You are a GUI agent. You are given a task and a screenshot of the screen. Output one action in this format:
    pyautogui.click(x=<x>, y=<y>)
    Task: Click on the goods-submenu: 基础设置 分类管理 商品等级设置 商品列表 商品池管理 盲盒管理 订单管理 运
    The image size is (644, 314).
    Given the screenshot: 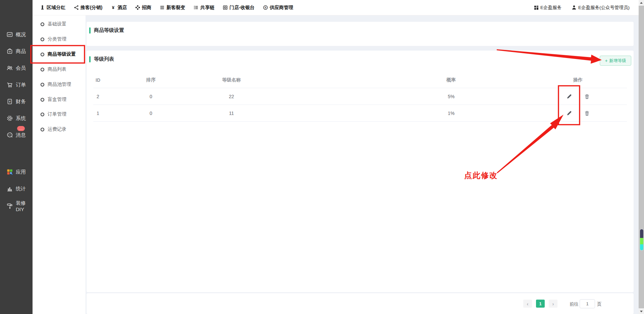 What is the action you would take?
    pyautogui.click(x=59, y=165)
    